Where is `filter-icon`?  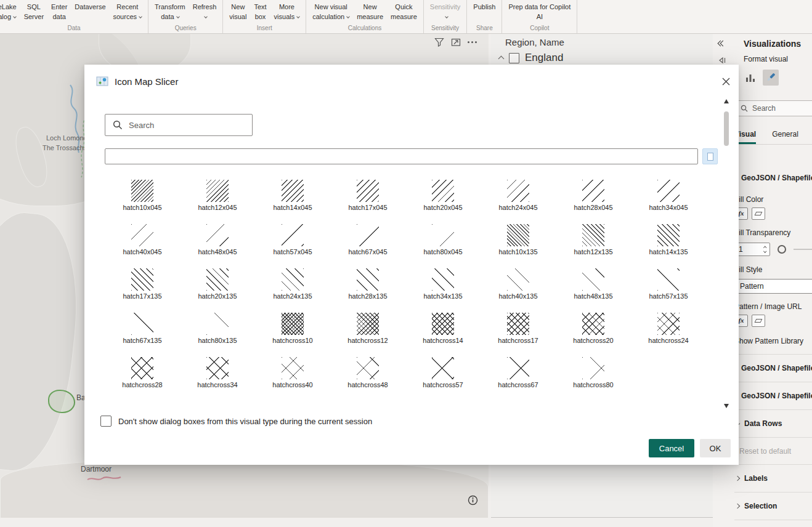
filter-icon is located at coordinates (439, 42).